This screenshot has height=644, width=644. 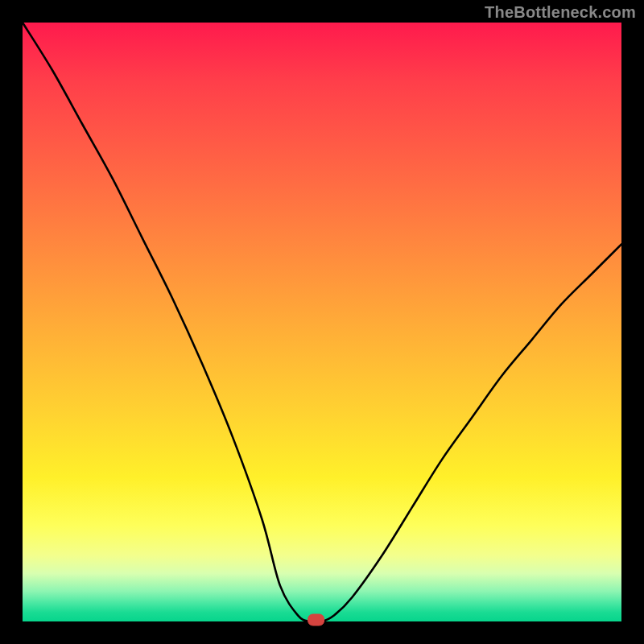 What do you see at coordinates (316, 620) in the screenshot?
I see `minimum-marker` at bounding box center [316, 620].